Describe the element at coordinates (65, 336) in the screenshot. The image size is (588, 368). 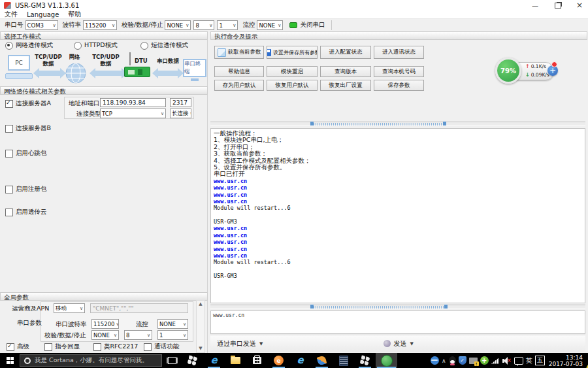
I see `global-pds-label: 校验/数据/停止` at that location.